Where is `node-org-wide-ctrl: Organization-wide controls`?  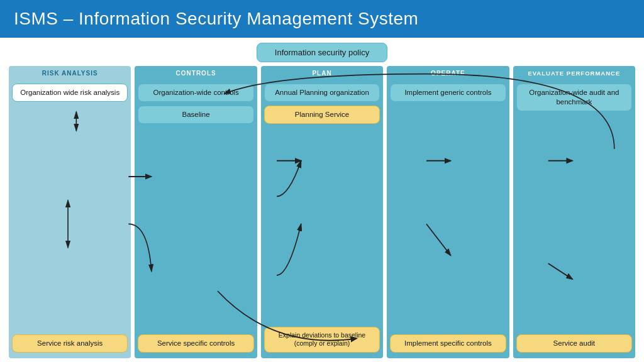 node-org-wide-ctrl: Organization-wide controls is located at coordinates (196, 93).